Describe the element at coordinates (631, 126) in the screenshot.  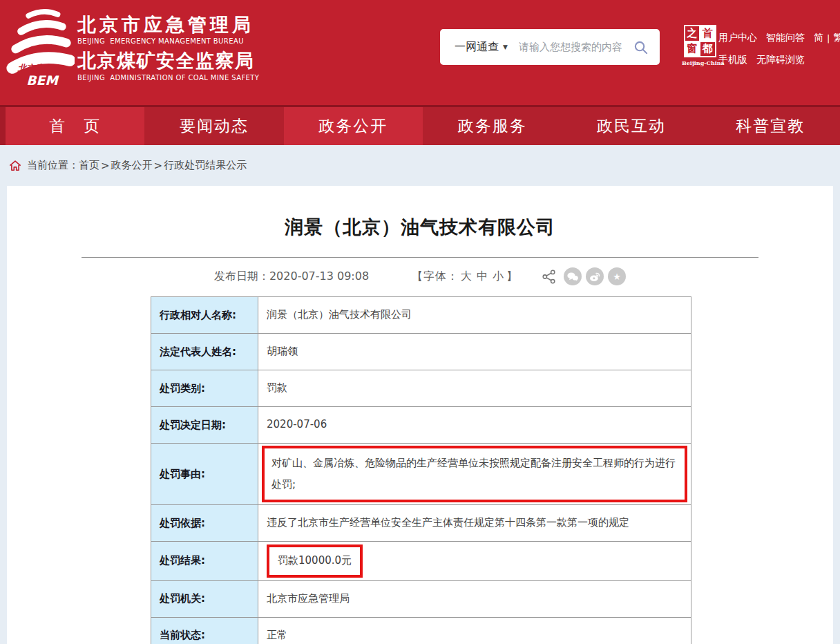
I see `nav-item-interaction: 政民互动` at that location.